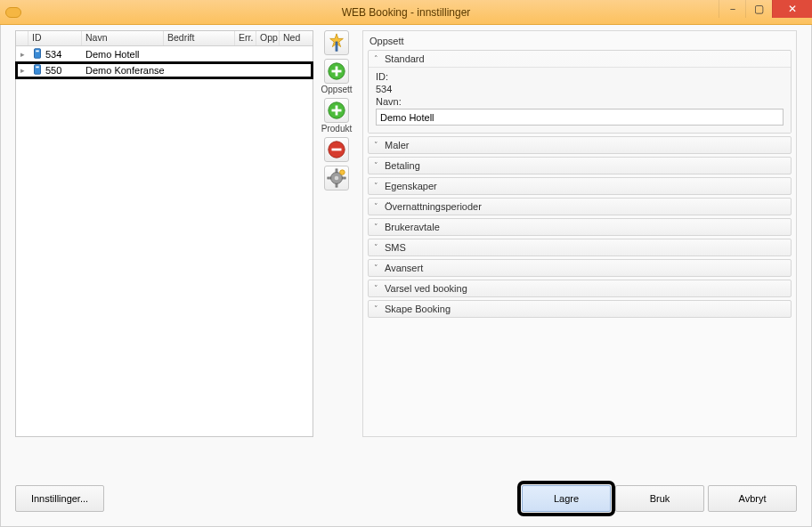 The image size is (812, 527). Describe the element at coordinates (580, 118) in the screenshot. I see `navn-input` at that location.